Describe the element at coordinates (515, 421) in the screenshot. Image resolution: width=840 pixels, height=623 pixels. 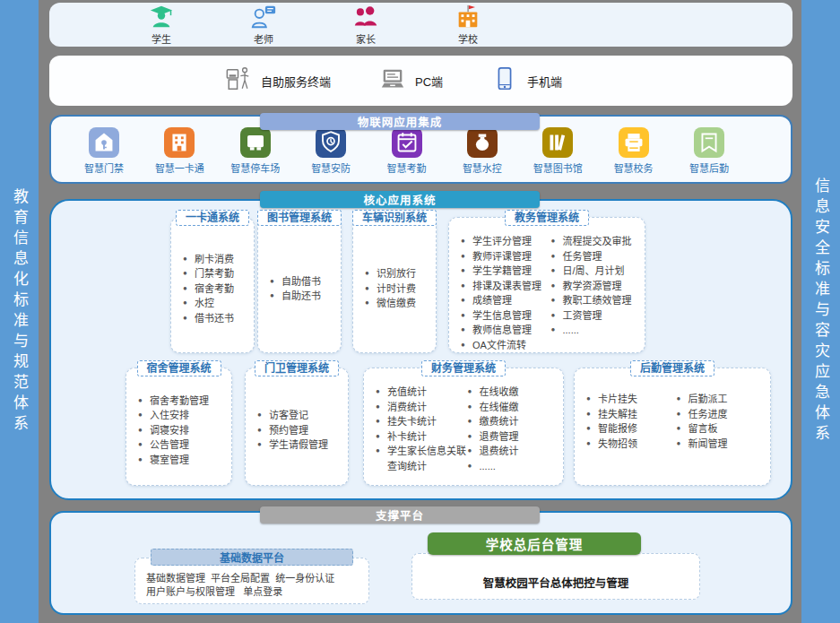
I see `list-item: 缴费统计` at that location.